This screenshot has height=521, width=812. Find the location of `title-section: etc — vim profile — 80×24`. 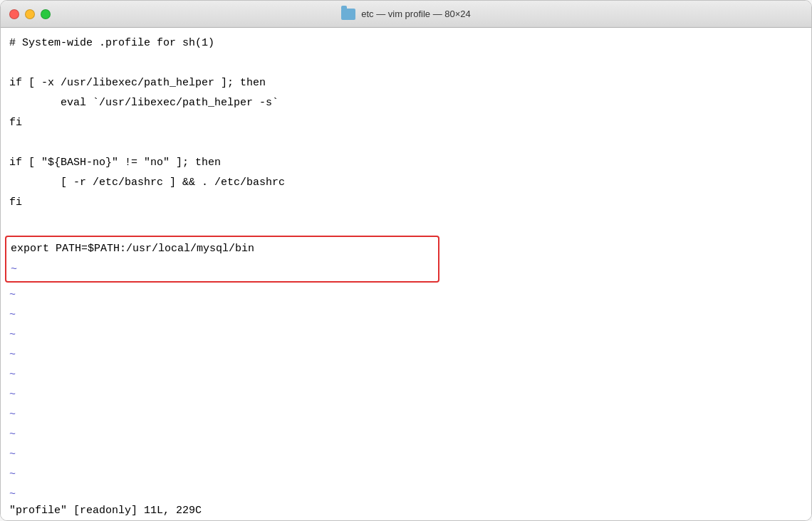

title-section: etc — vim profile — 80×24 is located at coordinates (406, 14).